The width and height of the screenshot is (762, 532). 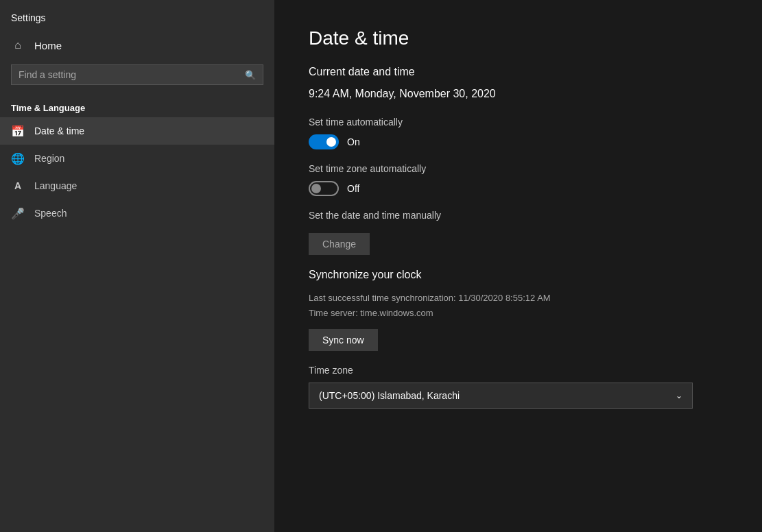 What do you see at coordinates (324, 142) in the screenshot?
I see `set-time-auto-toggle` at bounding box center [324, 142].